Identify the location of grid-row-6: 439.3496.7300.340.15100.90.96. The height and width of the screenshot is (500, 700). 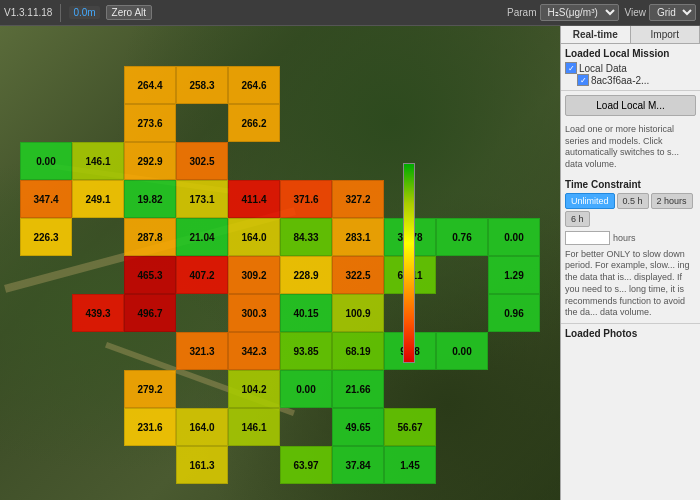
(280, 313).